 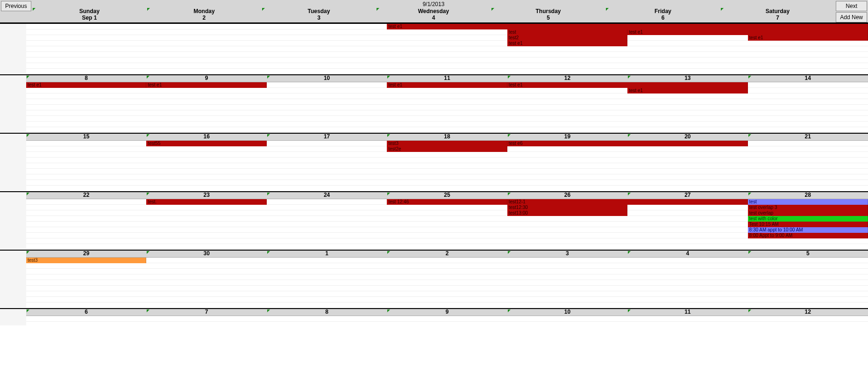 I want to click on week-days: test e1testtest2test e1test e1test e1, so click(x=447, y=49).